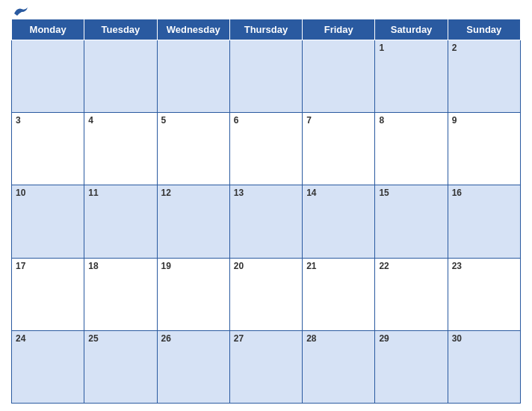 This screenshot has width=532, height=411. Describe the element at coordinates (411, 76) in the screenshot. I see `calendar-cell: 1` at that location.